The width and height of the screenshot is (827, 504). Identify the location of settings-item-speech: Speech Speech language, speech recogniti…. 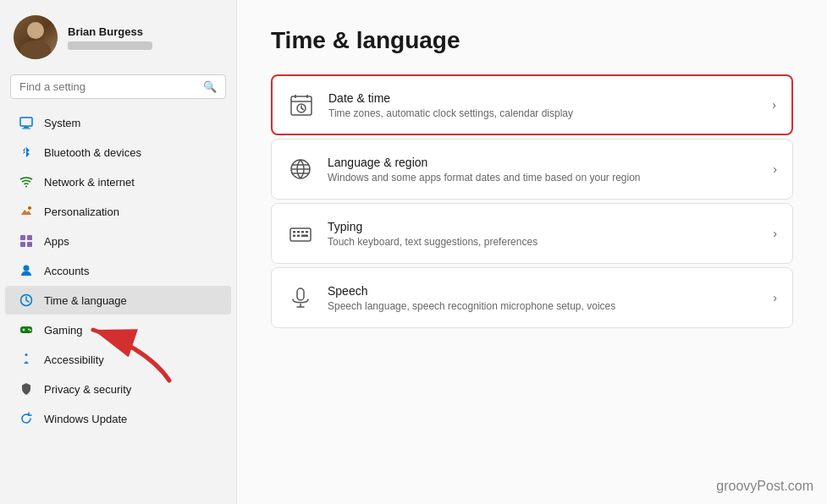
(532, 298).